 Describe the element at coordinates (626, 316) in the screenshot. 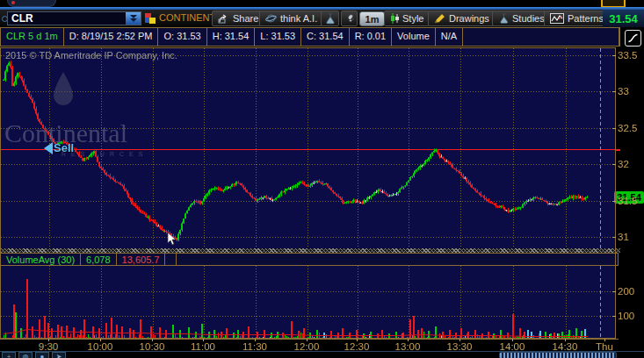

I see `volume-axis-label: 100` at that location.